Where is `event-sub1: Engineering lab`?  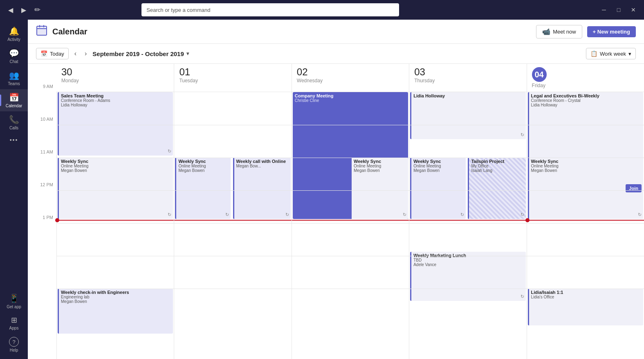
event-sub1: Engineering lab is located at coordinates (116, 297).